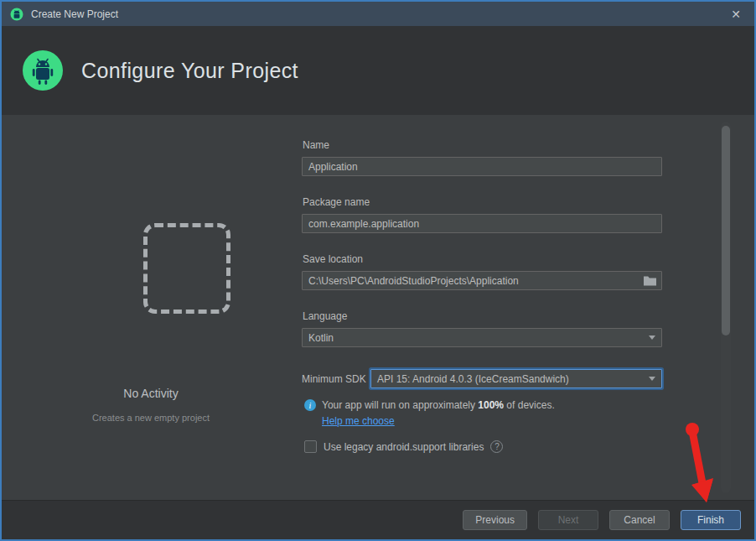  Describe the element at coordinates (151, 418) in the screenshot. I see `template-description: Creates a new empty project` at that location.